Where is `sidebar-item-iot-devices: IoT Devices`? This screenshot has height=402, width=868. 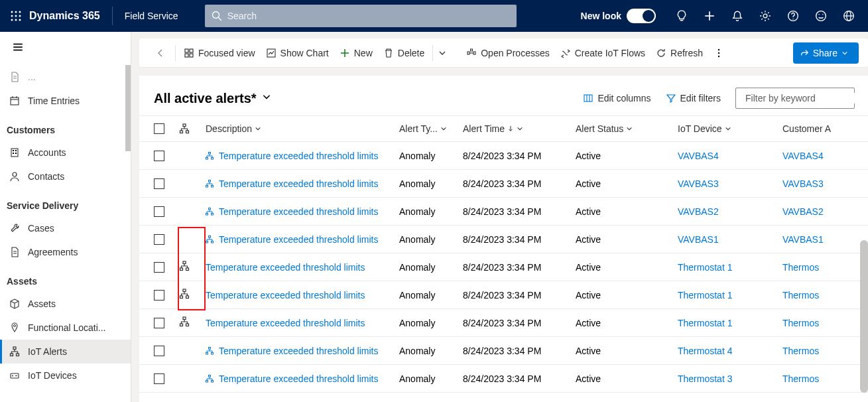
sidebar-item-iot-devices: IoT Devices is located at coordinates (65, 375).